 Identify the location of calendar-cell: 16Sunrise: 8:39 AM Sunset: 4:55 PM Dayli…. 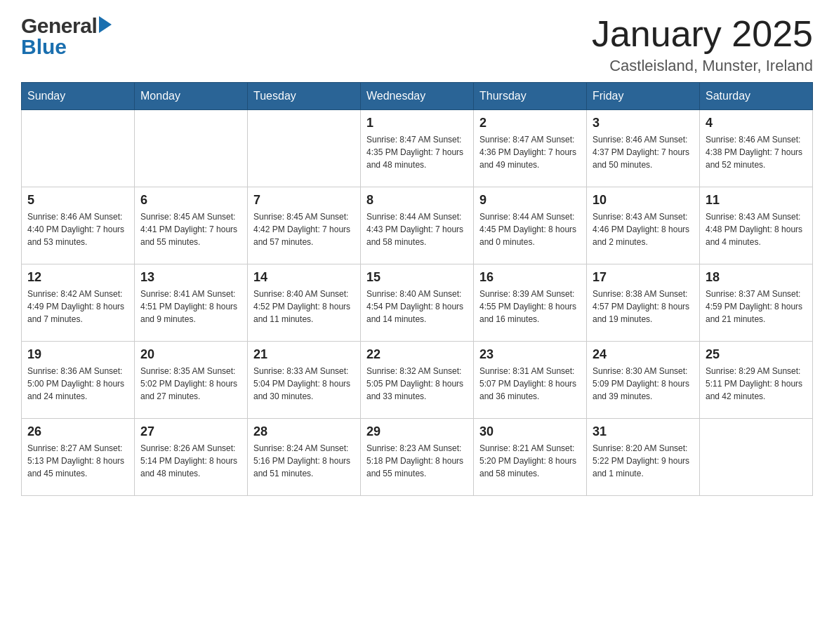
(531, 303).